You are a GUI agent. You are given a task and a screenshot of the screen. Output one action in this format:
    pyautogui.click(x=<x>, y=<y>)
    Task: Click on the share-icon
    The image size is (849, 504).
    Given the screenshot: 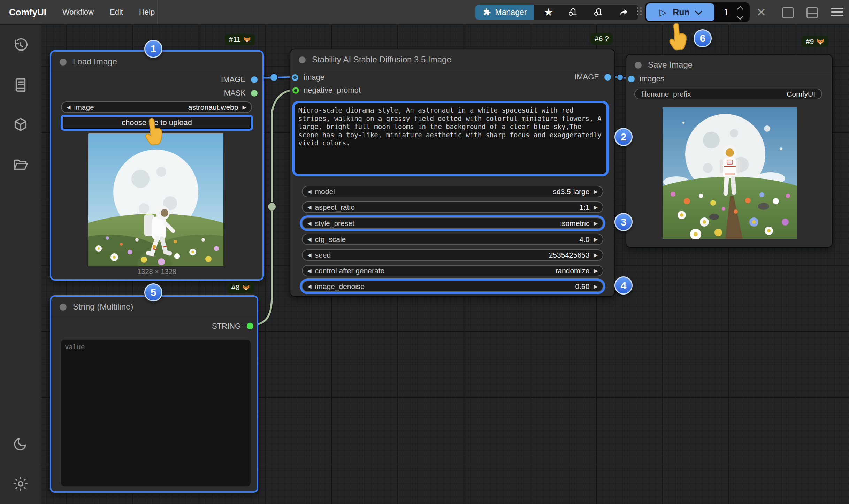 What is the action you would take?
    pyautogui.click(x=624, y=12)
    